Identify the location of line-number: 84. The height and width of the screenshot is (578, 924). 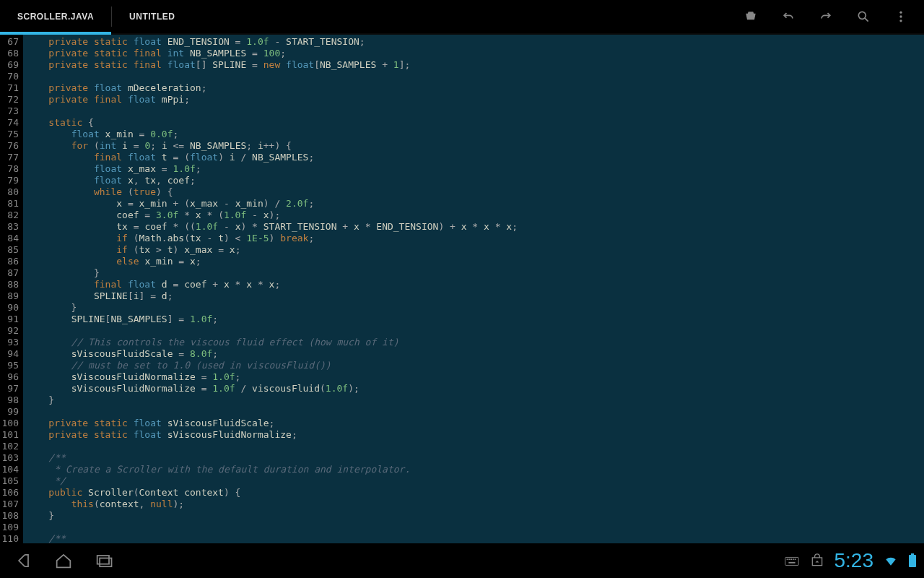
(10, 238).